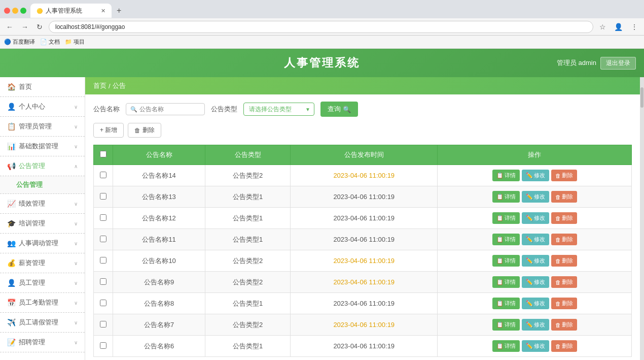  I want to click on sidebar-item-notice: 📢 公告管理 ∧, so click(43, 167).